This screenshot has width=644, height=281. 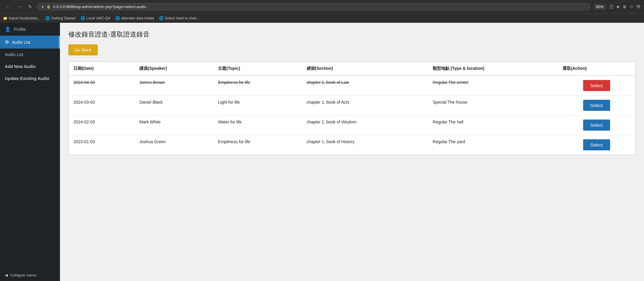 What do you see at coordinates (493, 125) in the screenshot?
I see `cell-type-location: Regular The hall` at bounding box center [493, 125].